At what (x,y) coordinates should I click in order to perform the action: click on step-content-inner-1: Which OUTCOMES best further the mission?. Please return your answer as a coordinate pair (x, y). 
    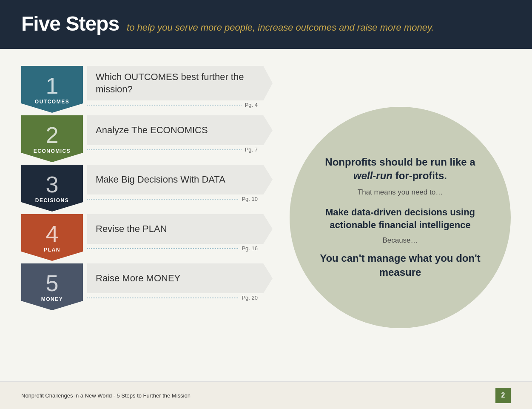
    Looking at the image, I should click on (180, 83).